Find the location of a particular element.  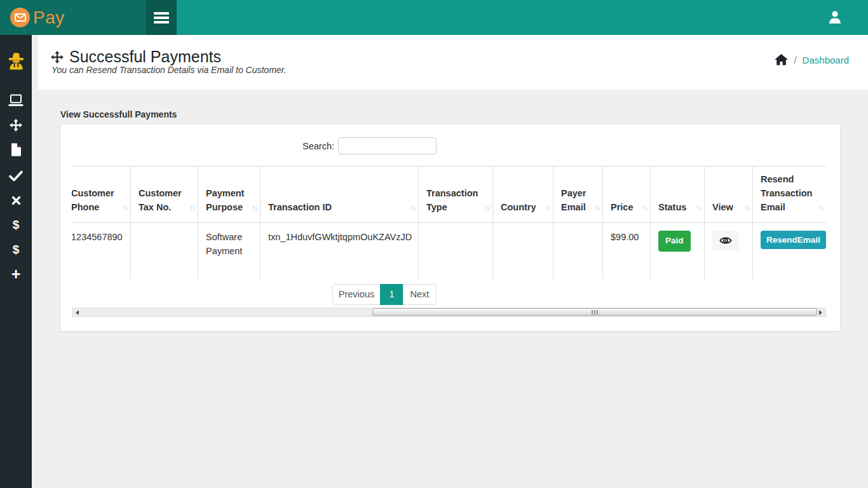

sidebar-toggle-button is located at coordinates (161, 18).